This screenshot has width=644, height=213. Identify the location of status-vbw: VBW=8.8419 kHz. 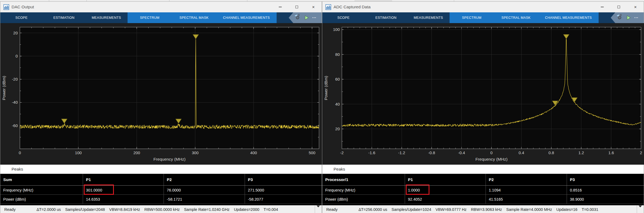
(125, 210).